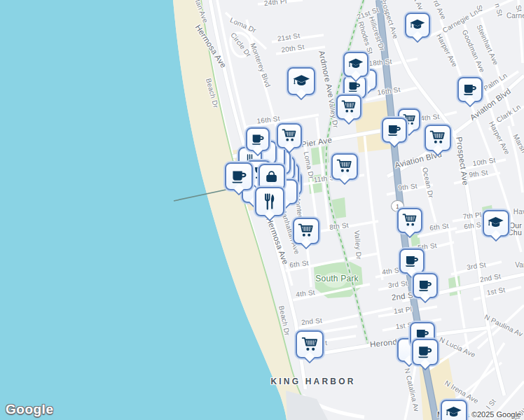 This screenshot has height=420, width=524. What do you see at coordinates (516, 15) in the screenshot?
I see `street-label: Carne` at bounding box center [516, 15].